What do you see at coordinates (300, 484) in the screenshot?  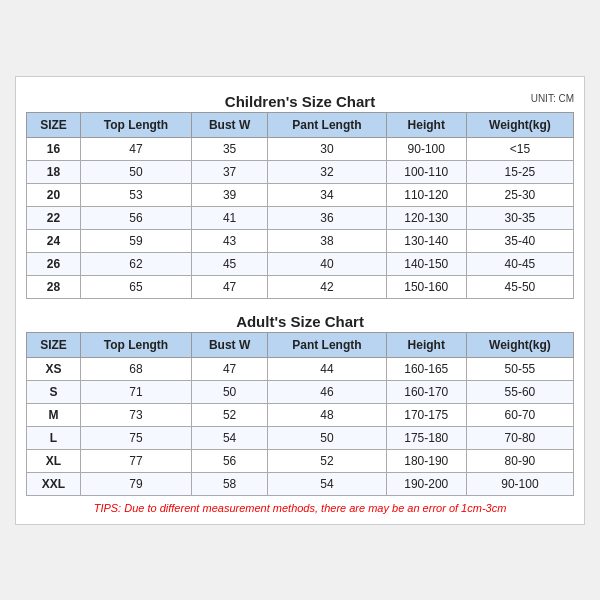 I see `table-row: XXL795854190-20090-100` at bounding box center [300, 484].